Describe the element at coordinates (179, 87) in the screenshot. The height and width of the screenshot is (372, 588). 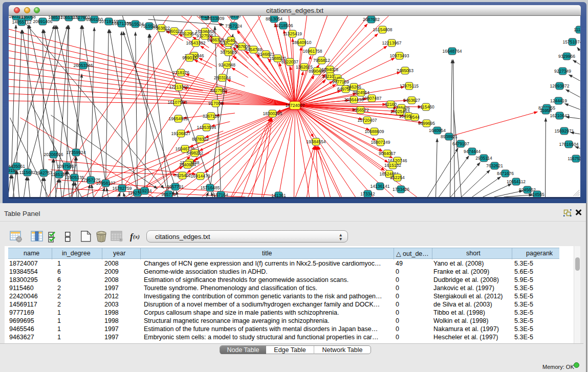
I see `svg-text: 12213369` at that location.